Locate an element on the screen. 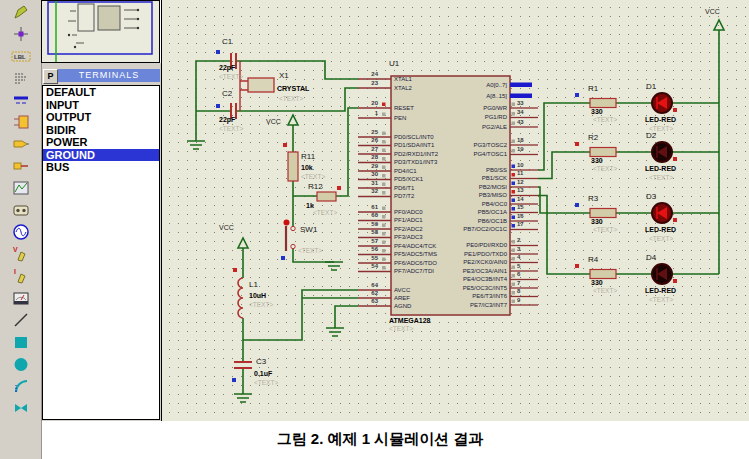 The image size is (749, 459). pick-devices-button: P is located at coordinates (50, 76).